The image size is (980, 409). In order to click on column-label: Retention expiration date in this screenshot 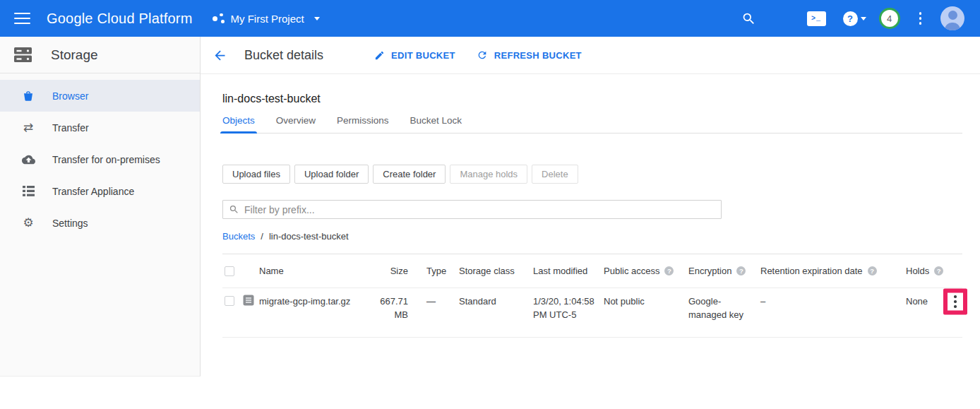, I will do `click(812, 271)`.